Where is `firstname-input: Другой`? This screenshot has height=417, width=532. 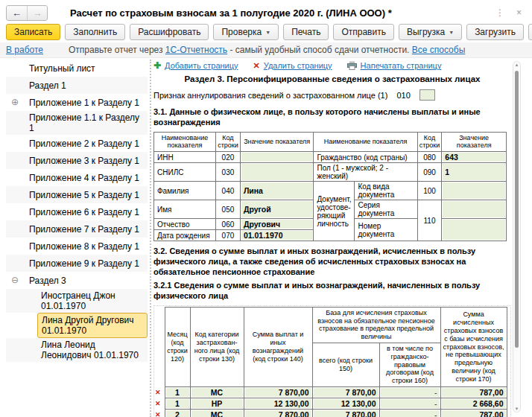 firstname-input: Другой is located at coordinates (277, 210).